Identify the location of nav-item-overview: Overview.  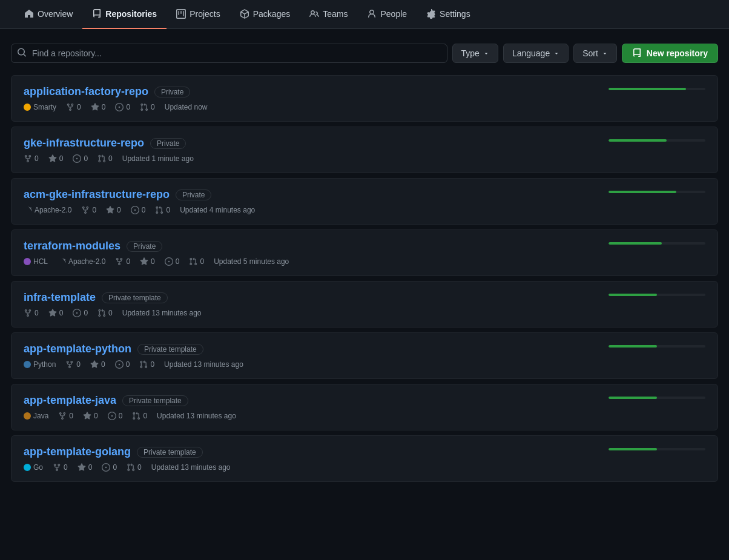
(48, 15).